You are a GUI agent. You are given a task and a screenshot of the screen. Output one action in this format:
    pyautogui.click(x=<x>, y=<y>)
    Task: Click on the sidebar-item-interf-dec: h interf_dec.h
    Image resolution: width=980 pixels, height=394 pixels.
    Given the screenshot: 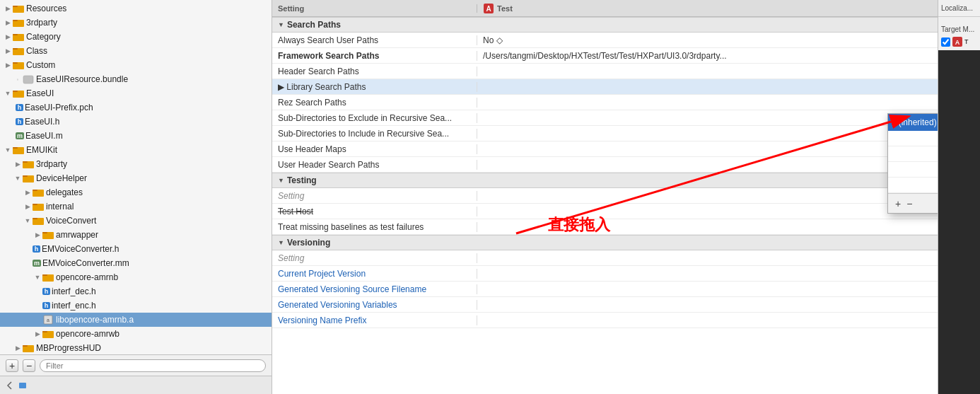 What is the action you would take?
    pyautogui.click(x=136, y=291)
    